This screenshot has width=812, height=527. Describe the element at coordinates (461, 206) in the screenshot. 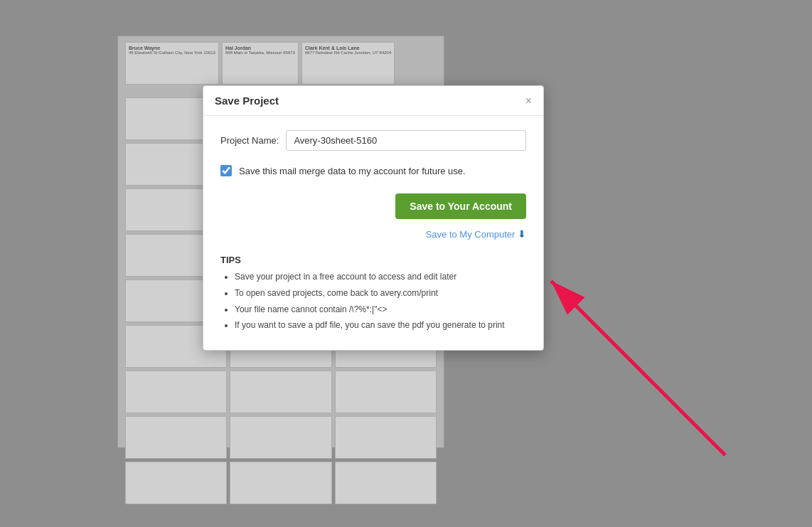

I see `save-to-account-button: Save to Your Account` at that location.